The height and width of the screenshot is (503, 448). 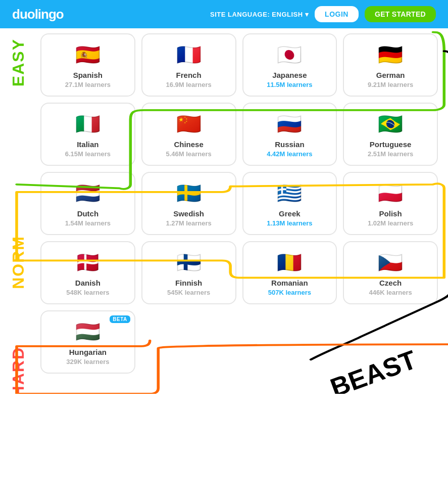 What do you see at coordinates (88, 213) in the screenshot?
I see `lang-name-dutch: Dutch` at bounding box center [88, 213].